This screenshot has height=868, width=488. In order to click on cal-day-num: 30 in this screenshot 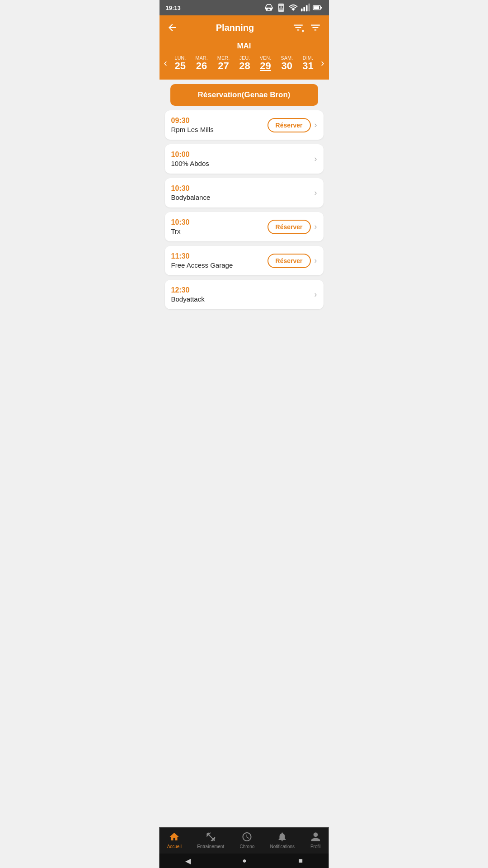, I will do `click(287, 66)`.